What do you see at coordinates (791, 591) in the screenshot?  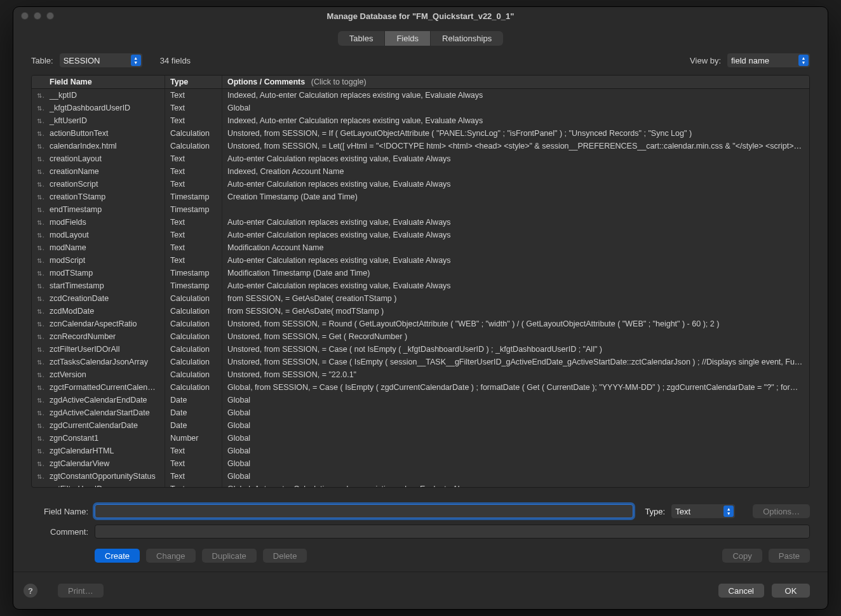 I see `ok-button: OK` at bounding box center [791, 591].